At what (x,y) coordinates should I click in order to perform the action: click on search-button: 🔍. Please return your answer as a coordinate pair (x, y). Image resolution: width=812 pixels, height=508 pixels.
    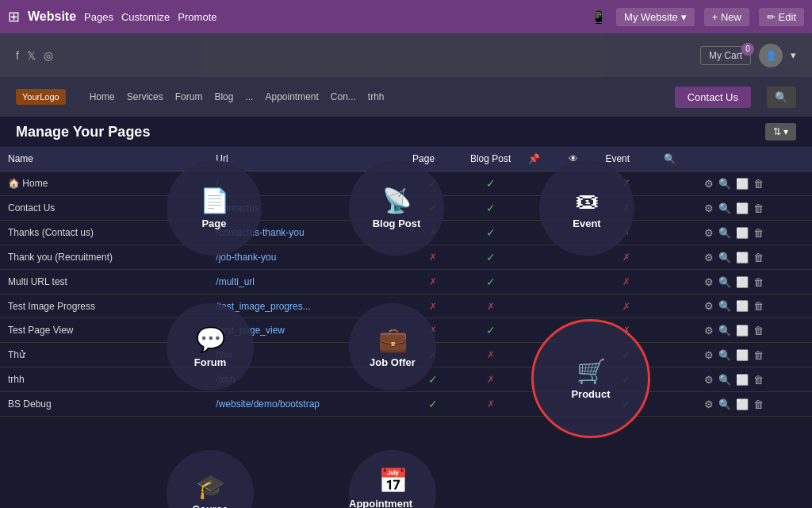
    Looking at the image, I should click on (782, 97).